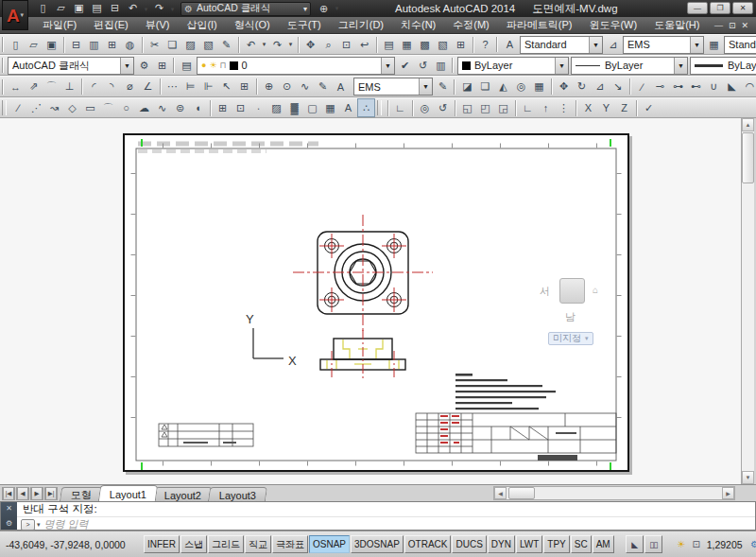  What do you see at coordinates (130, 87) in the screenshot?
I see `dim-diameter-icon: ⌀` at bounding box center [130, 87].